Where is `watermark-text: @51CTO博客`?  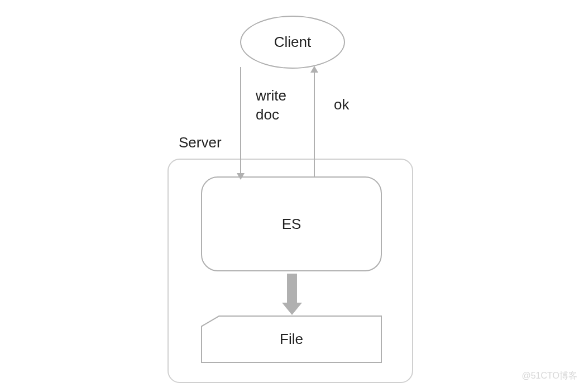
watermark-text: @51CTO博客 is located at coordinates (549, 376).